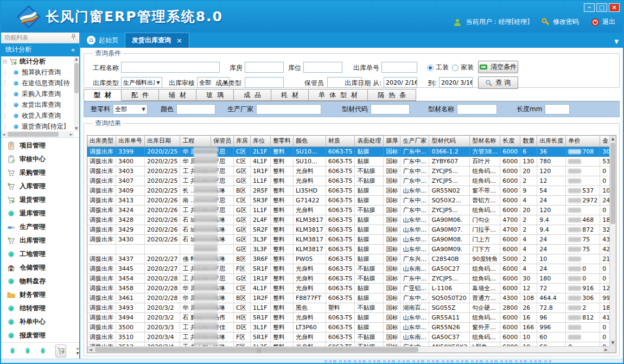 This screenshot has width=624, height=364. Describe the element at coordinates (352, 317) in the screenshot. I see `table-row: 调拨出库34942020/3/2石 辉城汤伟H区5R1F整料光身料6063-T5…` at that location.